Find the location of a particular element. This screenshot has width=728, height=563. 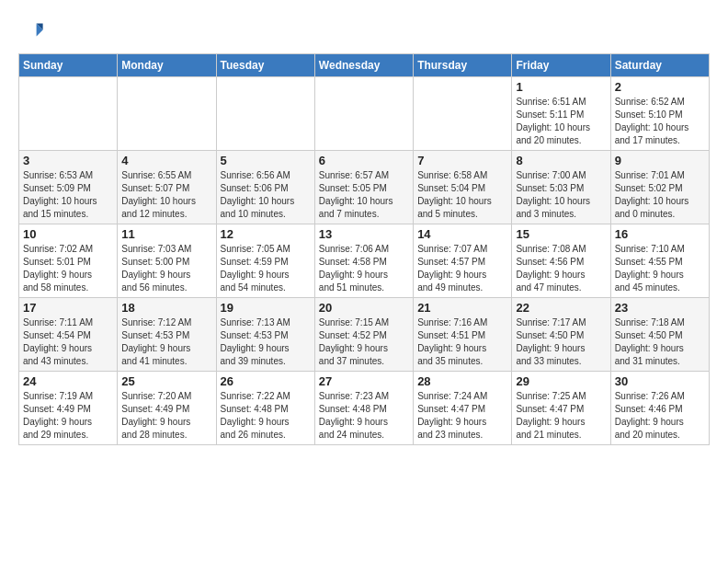

calendar-header-row: SundayMondayTuesdayWednesdayThursdayFrid… is located at coordinates (364, 66).